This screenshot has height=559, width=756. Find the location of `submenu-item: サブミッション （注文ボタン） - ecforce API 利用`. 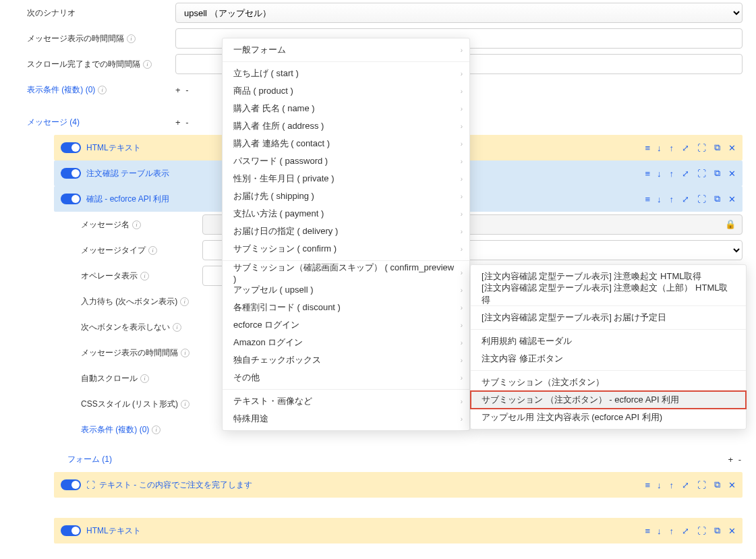

submenu-item: サブミッション （注文ボタン） - ecforce API 利用 is located at coordinates (608, 400).